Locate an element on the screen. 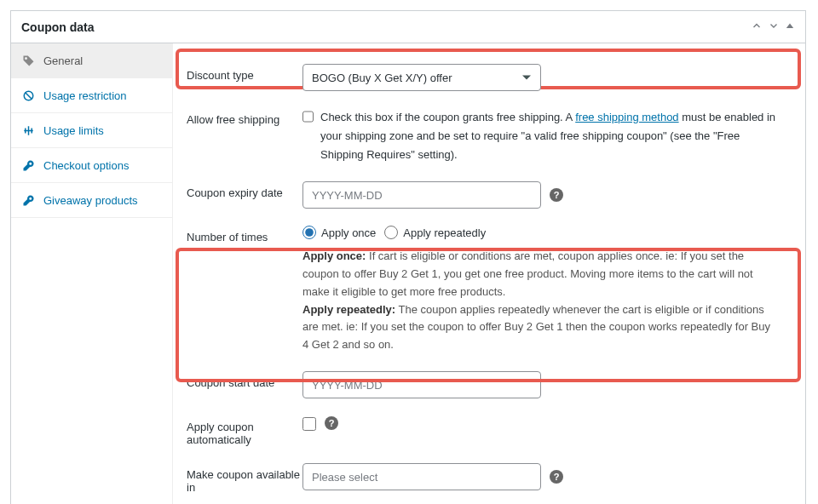 The height and width of the screenshot is (504, 818). panel-header: Coupon data is located at coordinates (408, 27).